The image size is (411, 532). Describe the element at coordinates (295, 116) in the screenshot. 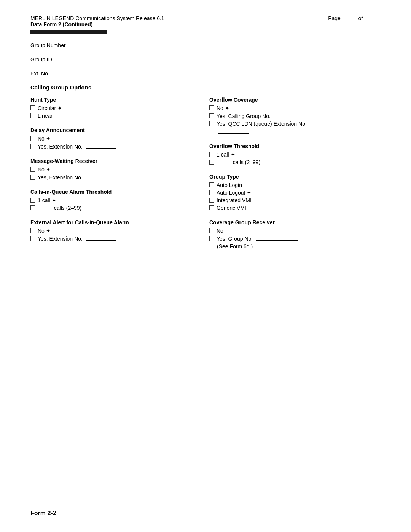

I see `oc-yes-cg-option: Yes, Calling Group No.` at that location.